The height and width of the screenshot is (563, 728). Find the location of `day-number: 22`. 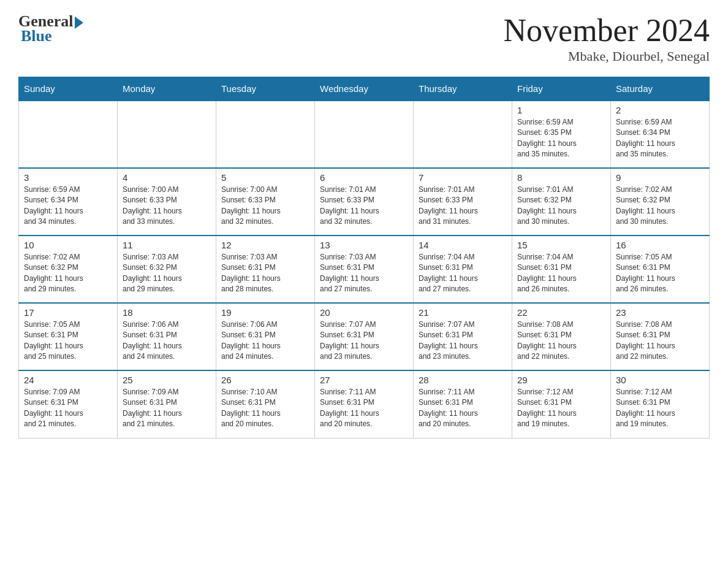

day-number: 22 is located at coordinates (561, 313).